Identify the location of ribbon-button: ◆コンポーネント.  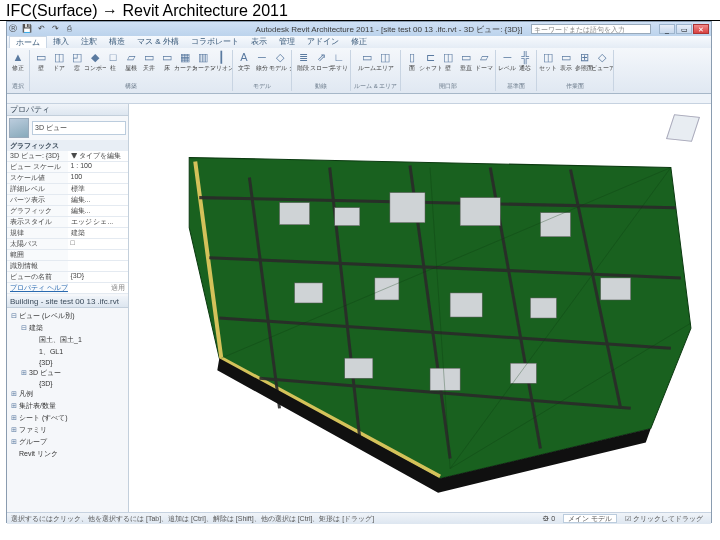
(95, 63).